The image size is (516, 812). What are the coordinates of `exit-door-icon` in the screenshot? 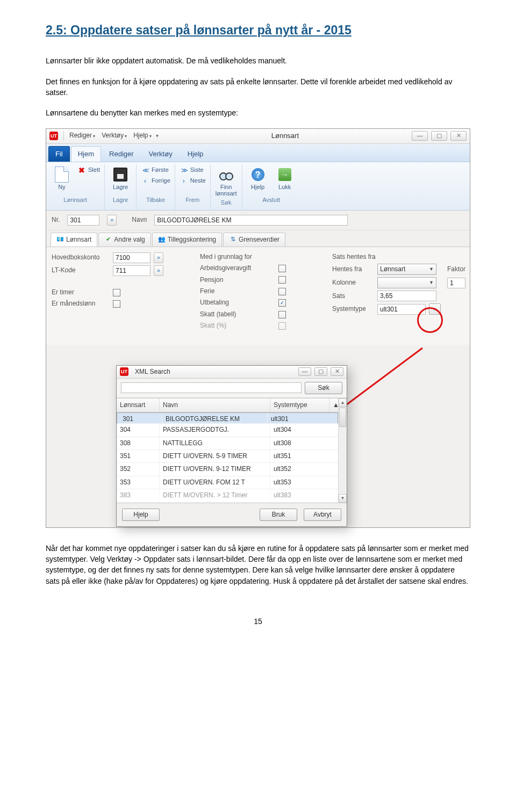 It's located at (285, 175).